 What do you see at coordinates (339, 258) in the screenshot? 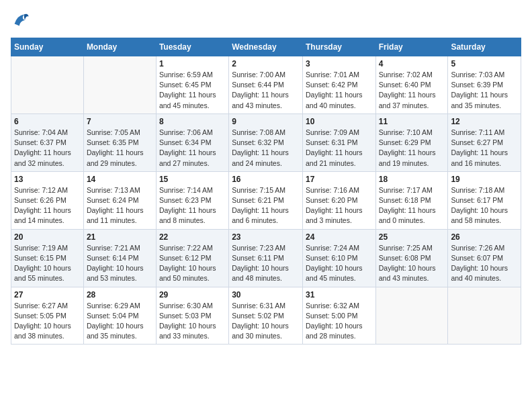
I see `calendar-cell: 24Sunrise: 7:24 AMSunset: 6:10 PMDayligh…` at bounding box center [339, 258].